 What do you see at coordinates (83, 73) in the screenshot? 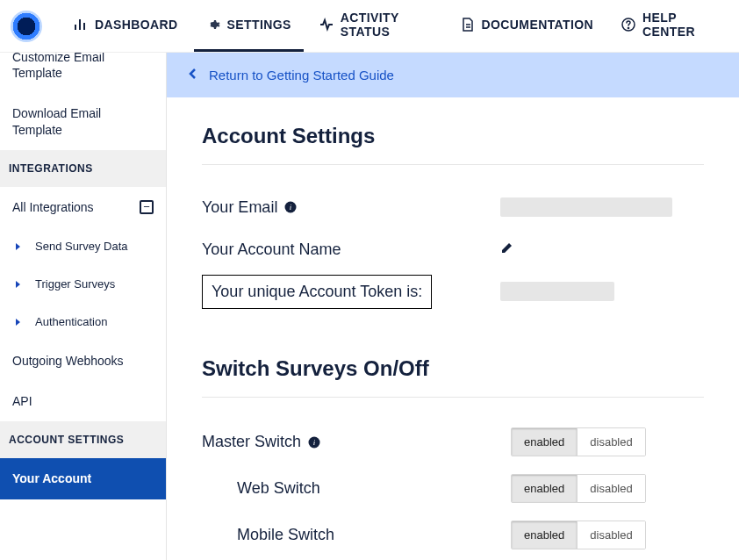
I see `sidebar-item-customize-email: Customize Email Template` at bounding box center [83, 73].